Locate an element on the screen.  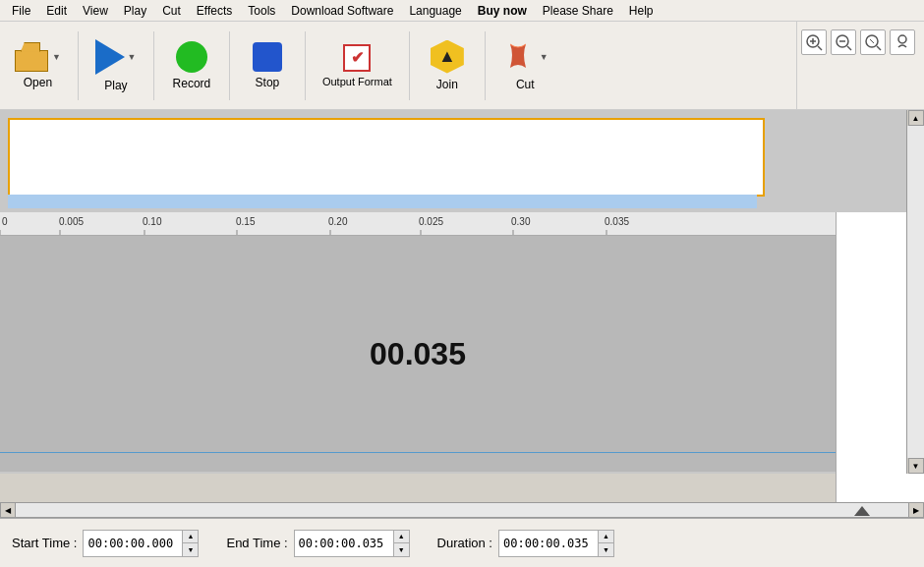
menu-effects: Effects is located at coordinates (214, 11).